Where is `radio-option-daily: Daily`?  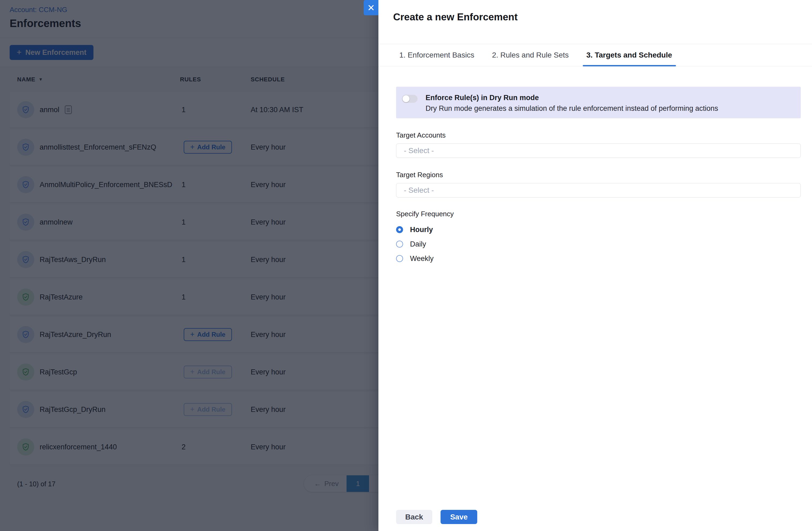 radio-option-daily: Daily is located at coordinates (411, 244).